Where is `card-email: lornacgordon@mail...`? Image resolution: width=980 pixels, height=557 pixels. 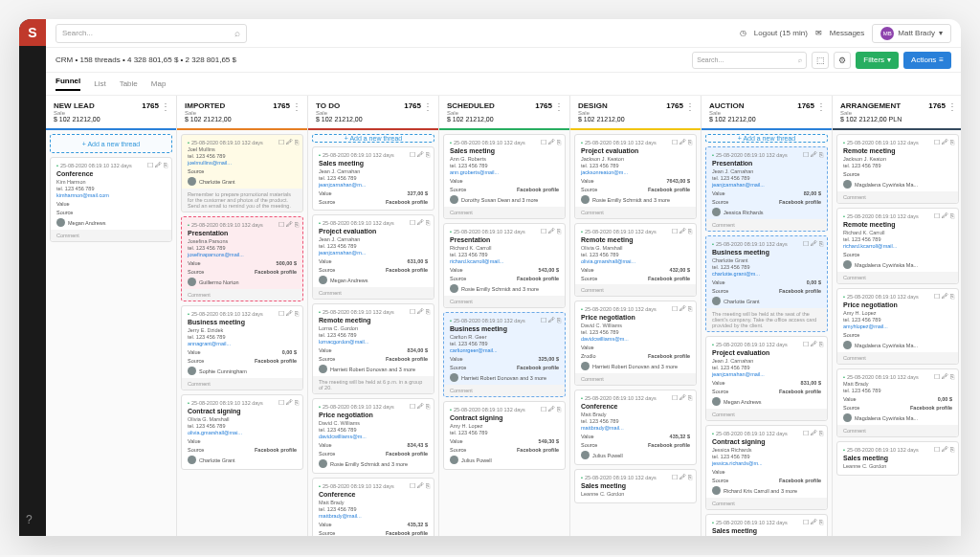 card-email: lornacgordon@mail... is located at coordinates (373, 342).